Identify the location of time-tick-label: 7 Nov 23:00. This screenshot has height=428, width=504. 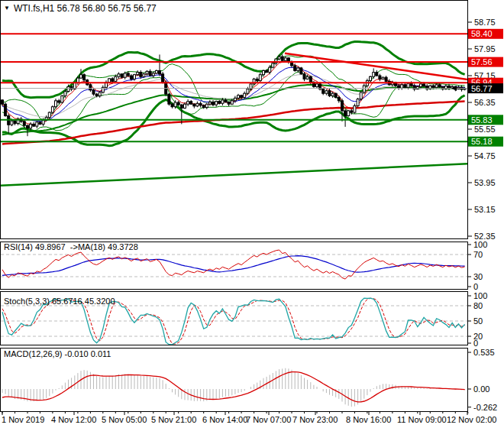
(315, 420).